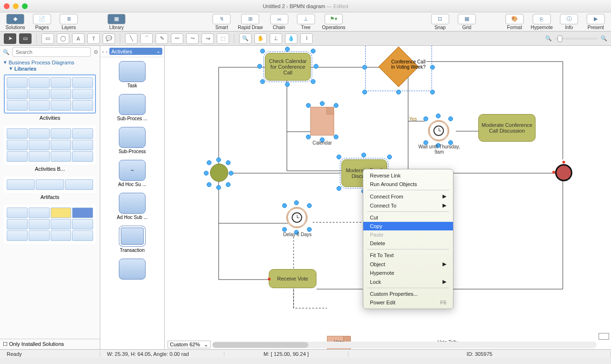 This screenshot has width=611, height=364. What do you see at coordinates (42, 22) in the screenshot?
I see `pages-button: 📄Pages` at bounding box center [42, 22].